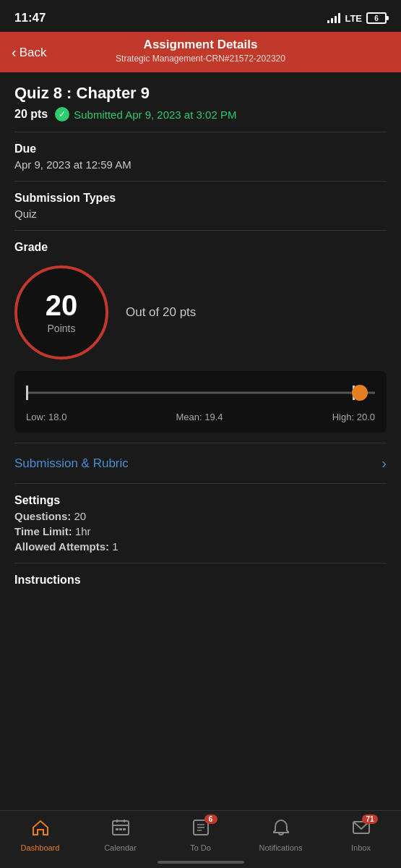  What do you see at coordinates (146, 114) in the screenshot?
I see `submitted-badge: ✓ Submitted Apr 9, 2023 at 3:02 PM` at bounding box center [146, 114].